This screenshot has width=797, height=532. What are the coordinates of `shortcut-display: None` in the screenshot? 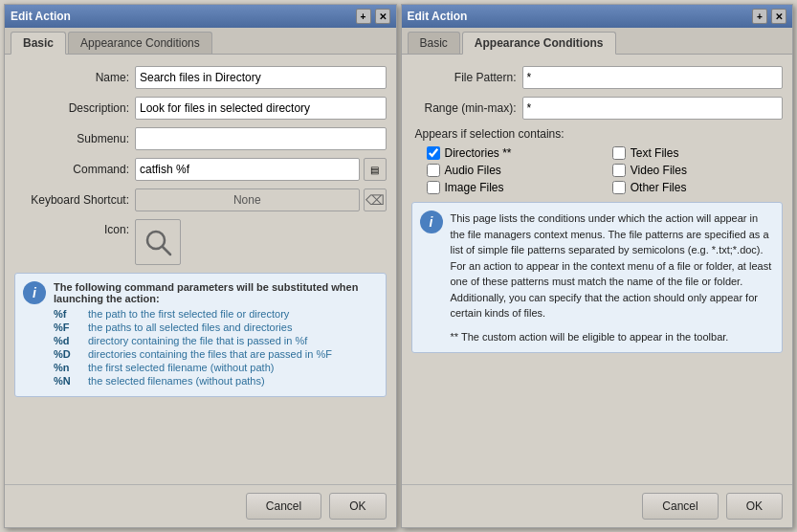 It's located at (247, 200).